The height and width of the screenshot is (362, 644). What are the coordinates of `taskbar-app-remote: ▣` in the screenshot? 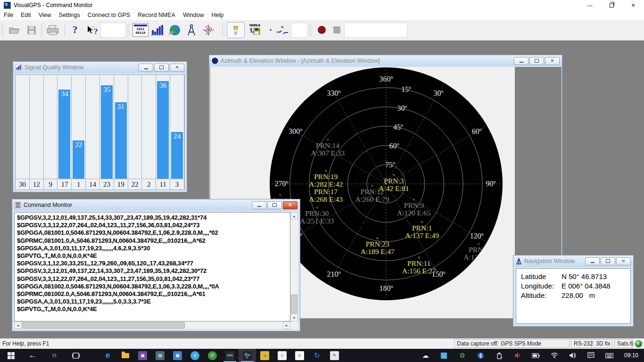 It's located at (142, 355).